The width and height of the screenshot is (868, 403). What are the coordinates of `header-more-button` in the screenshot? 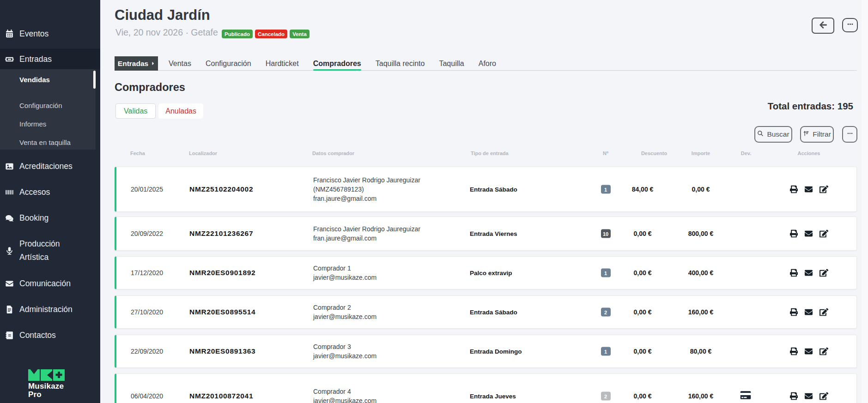 It's located at (850, 25).